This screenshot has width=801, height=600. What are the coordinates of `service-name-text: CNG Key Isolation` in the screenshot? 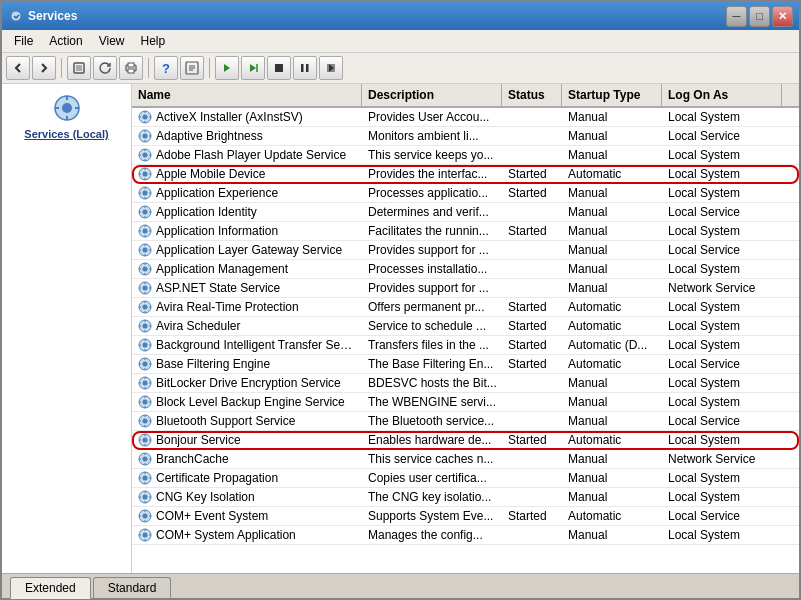 It's located at (206, 497).